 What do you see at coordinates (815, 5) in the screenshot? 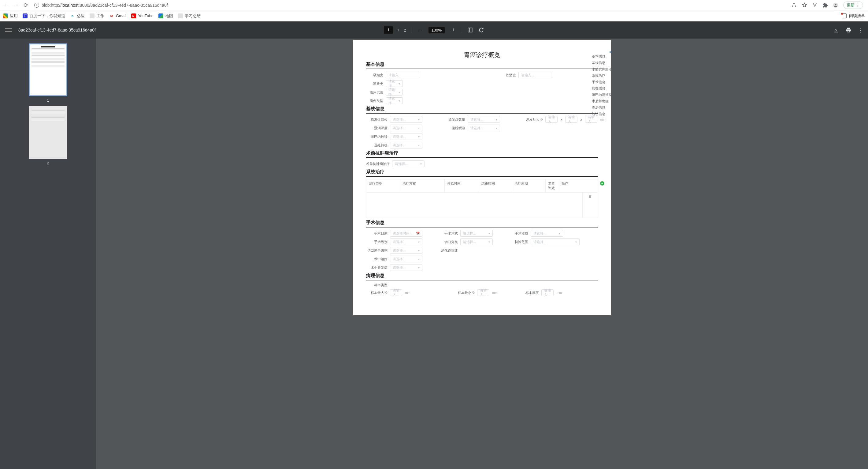
I see `v-extension-icon` at bounding box center [815, 5].